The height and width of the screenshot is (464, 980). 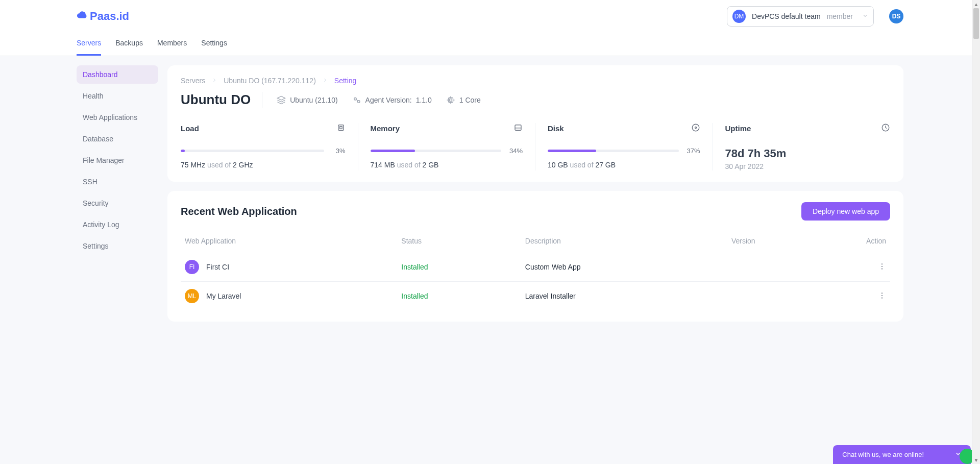 What do you see at coordinates (341, 129) in the screenshot?
I see `chip-icon` at bounding box center [341, 129].